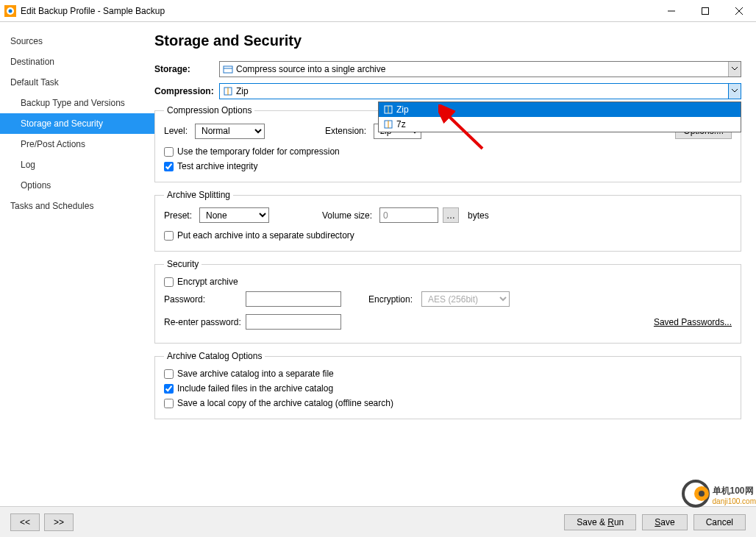 This screenshot has width=756, height=537. Describe the element at coordinates (347, 216) in the screenshot. I see `volume-size-label: Volume size:` at that location.